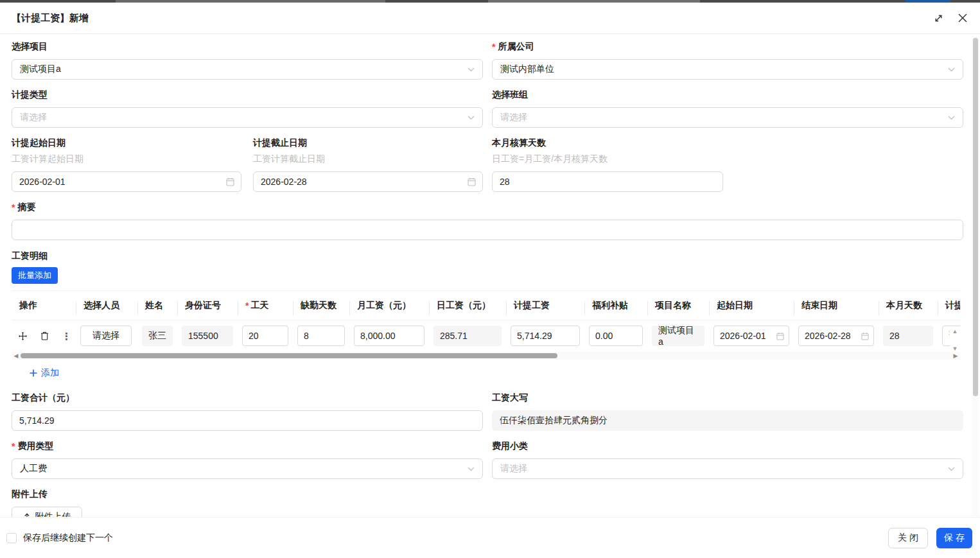  Describe the element at coordinates (44, 373) in the screenshot. I see `add-row-link: 添加` at that location.